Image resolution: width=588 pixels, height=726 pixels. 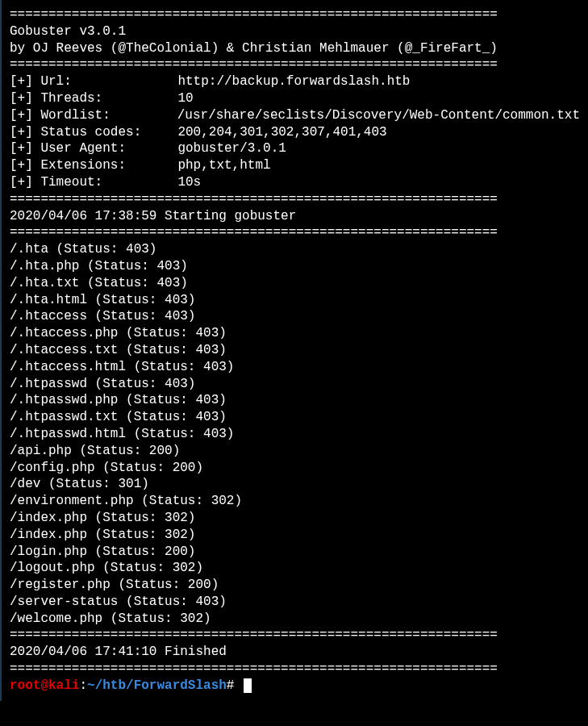 I want to click on config-label: Wordlist:, so click(x=108, y=116).